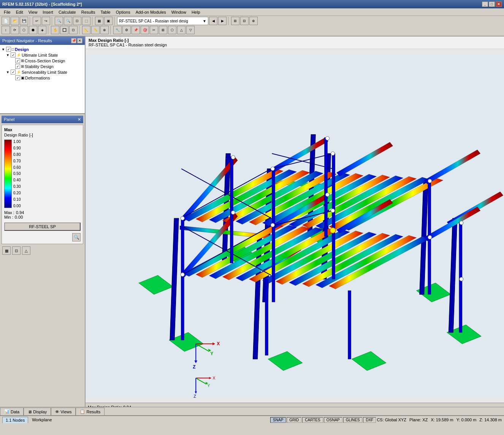  What do you see at coordinates (43, 78) in the screenshot?
I see `tree-item-deformations: ✓ ▣ Deformations` at bounding box center [43, 78].